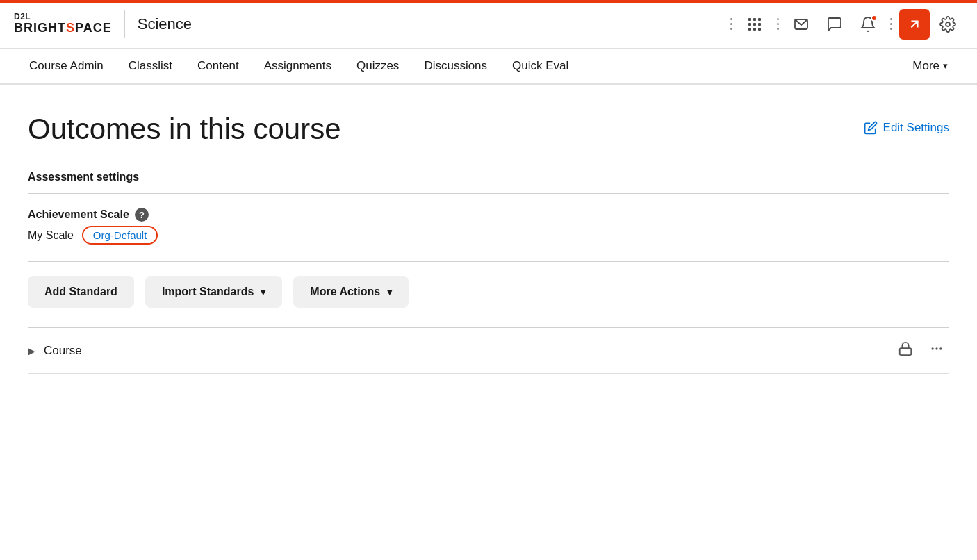  Describe the element at coordinates (541, 67) in the screenshot. I see `nav-item-quick-eval: Quick Eval` at that location.